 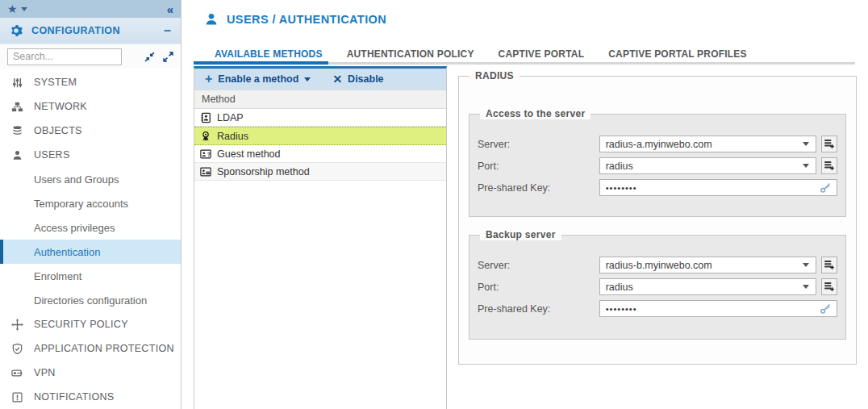 What do you see at coordinates (90, 56) in the screenshot?
I see `sidebar-search-row` at bounding box center [90, 56].